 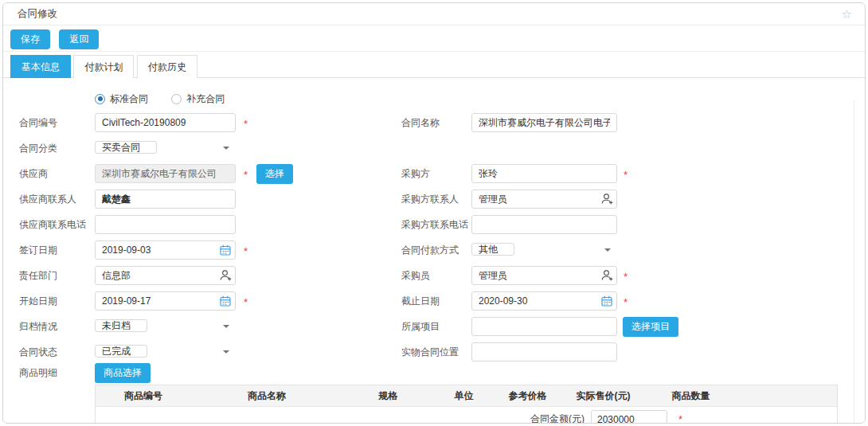 I want to click on payment-method-value: 其他, so click(x=493, y=249).